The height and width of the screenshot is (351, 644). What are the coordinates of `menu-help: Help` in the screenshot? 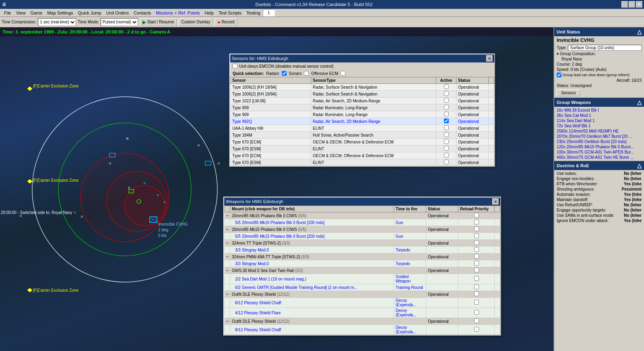 It's located at (209, 13).